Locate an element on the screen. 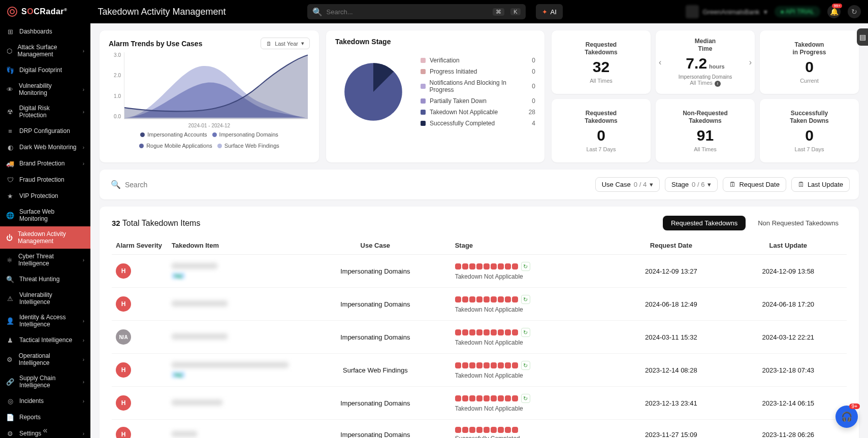  column-header: Use Case is located at coordinates (375, 246).